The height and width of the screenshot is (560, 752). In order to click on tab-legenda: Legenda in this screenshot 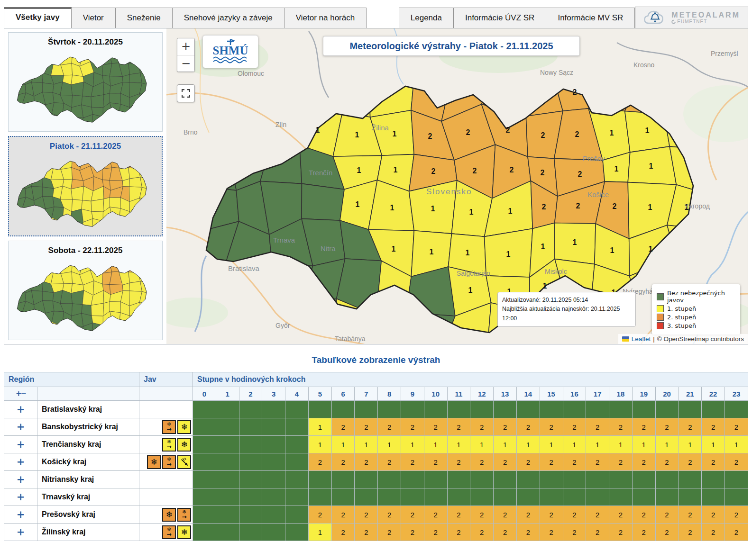, I will do `click(426, 18)`.